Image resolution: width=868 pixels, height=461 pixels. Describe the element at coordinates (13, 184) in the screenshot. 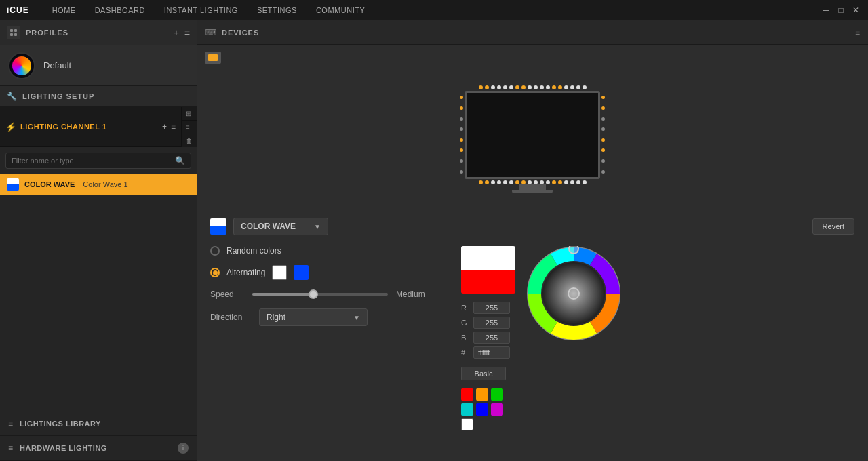

I see `effect-color-bar` at that location.